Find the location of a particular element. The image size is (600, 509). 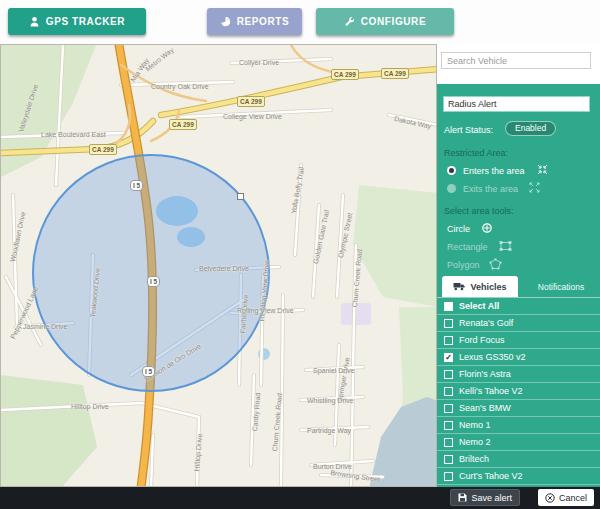

enters-area-label: Enters the area is located at coordinates (494, 171).